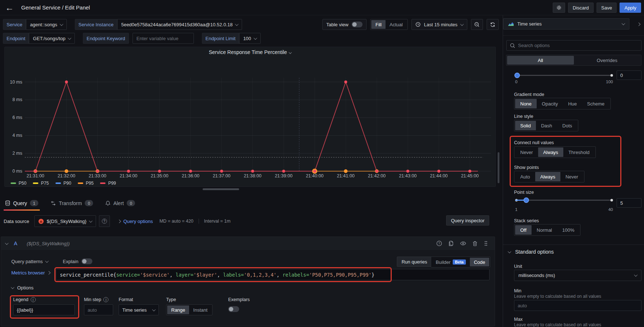 The image size is (644, 327). What do you see at coordinates (396, 24) in the screenshot?
I see `actual-option: Actual` at bounding box center [396, 24].